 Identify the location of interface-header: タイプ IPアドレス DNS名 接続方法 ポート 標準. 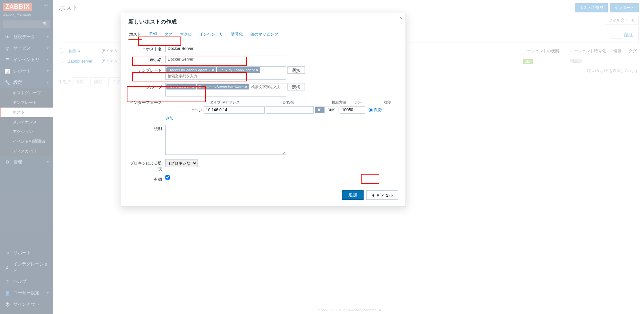
(282, 103).